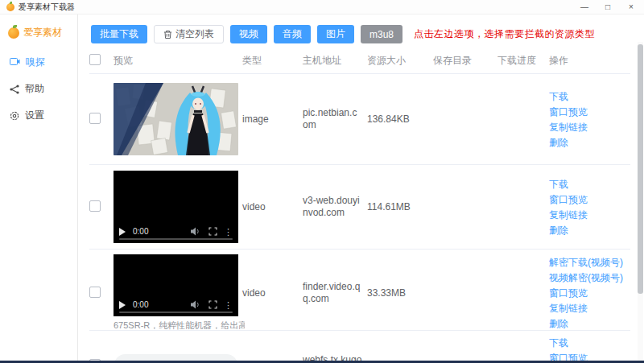 The height and width of the screenshot is (363, 644). Describe the element at coordinates (272, 61) in the screenshot. I see `col-type: 类型` at that location.